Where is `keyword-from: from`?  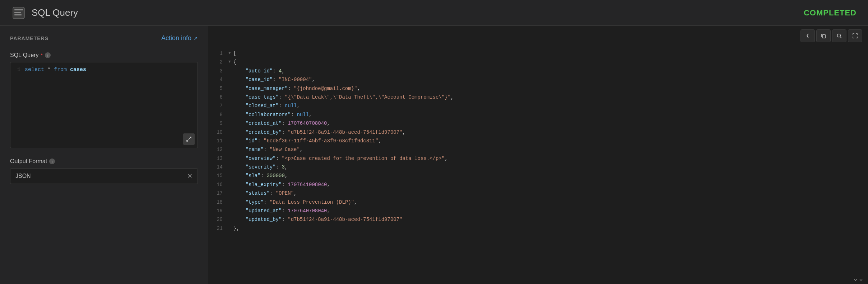
keyword-from: from is located at coordinates (60, 70).